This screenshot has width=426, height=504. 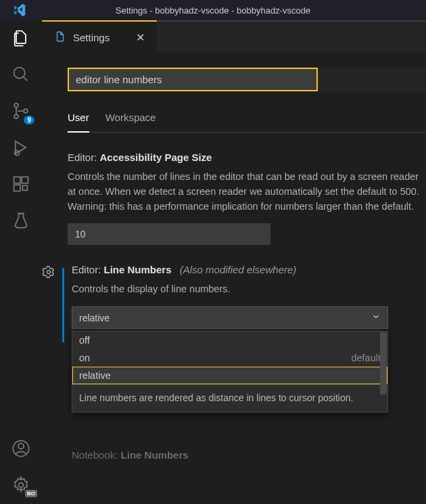 What do you see at coordinates (383, 363) in the screenshot?
I see `dropdown-scrollbar` at bounding box center [383, 363].